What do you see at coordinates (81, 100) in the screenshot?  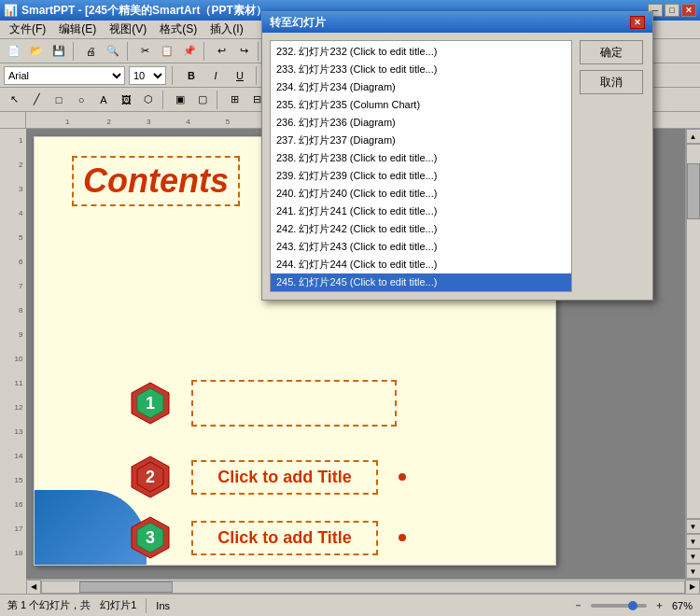 I see `draw-oval-button: ○` at bounding box center [81, 100].